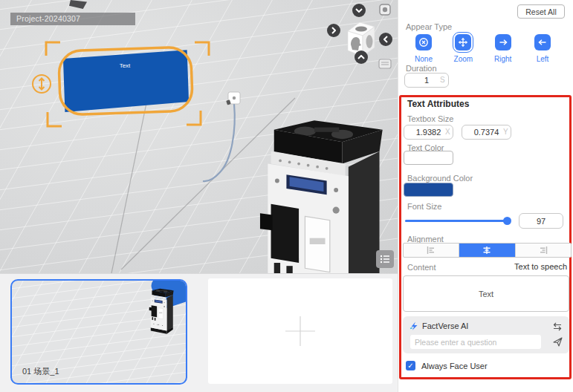  I want to click on text-to-speech-link: Text to speech, so click(541, 267).